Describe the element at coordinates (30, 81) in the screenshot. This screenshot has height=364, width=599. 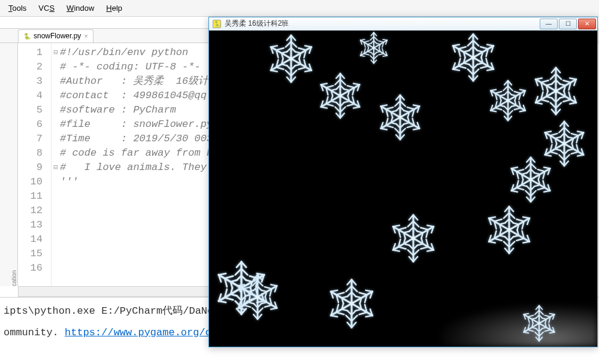
I see `line-number: 3` at that location.